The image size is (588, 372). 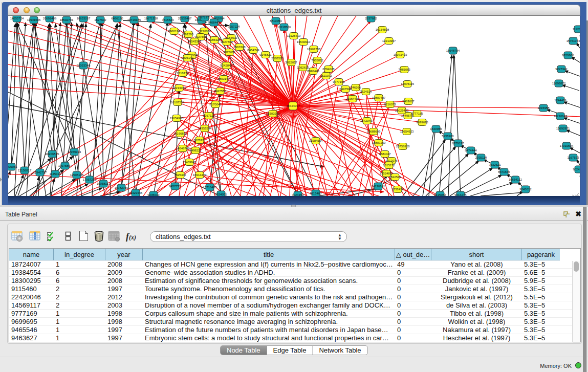 I want to click on svg-text: 3624514, so click(x=366, y=92).